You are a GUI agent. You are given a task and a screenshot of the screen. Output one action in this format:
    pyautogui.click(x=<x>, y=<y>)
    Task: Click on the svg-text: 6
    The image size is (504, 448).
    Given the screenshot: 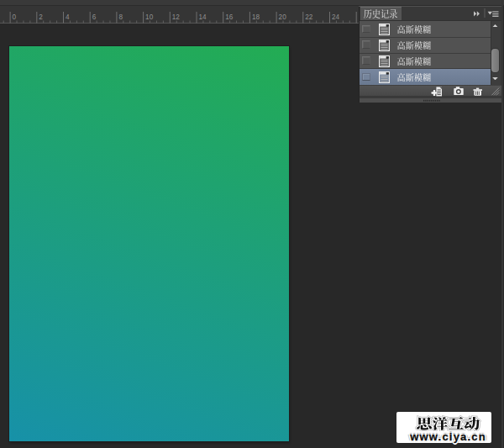 What is the action you would take?
    pyautogui.click(x=94, y=17)
    